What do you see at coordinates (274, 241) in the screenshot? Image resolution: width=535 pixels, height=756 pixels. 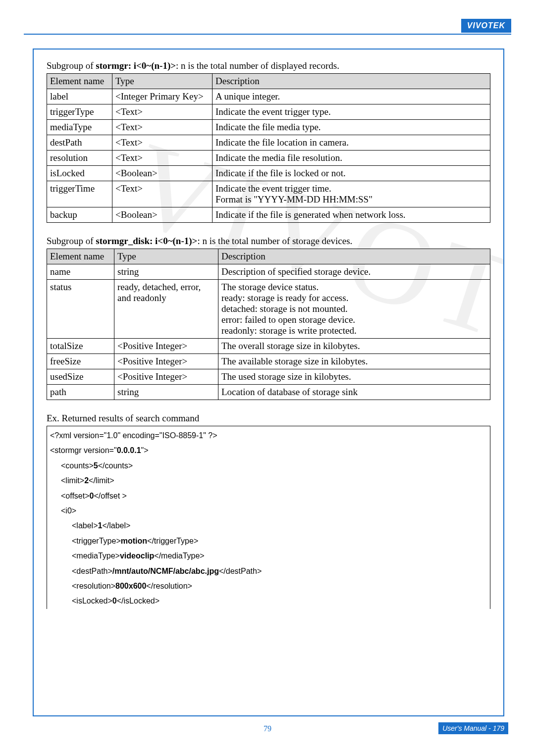 I see `caption-suffix: : n is the total number of storage devic…` at bounding box center [274, 241].